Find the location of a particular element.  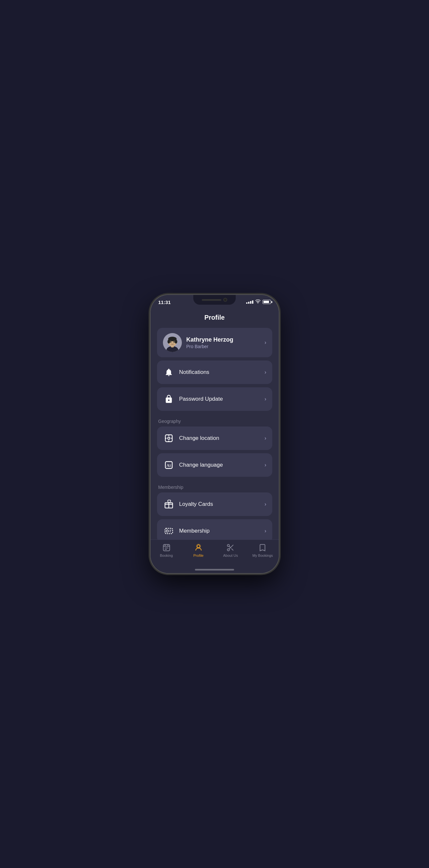

about-us-nav-label: About Us is located at coordinates (231, 555).